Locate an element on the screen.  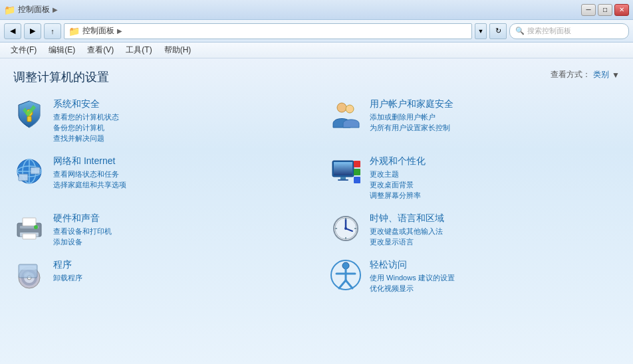
link-clk-1: 更改键盘或其他输入法 is located at coordinates (495, 231).